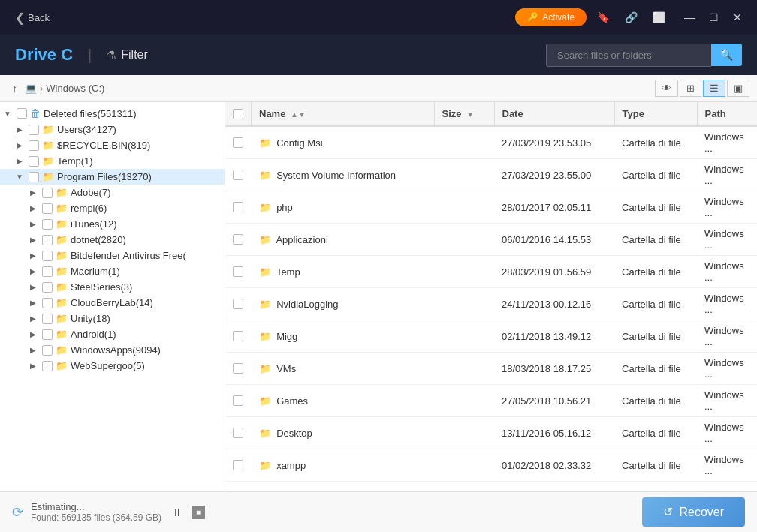 The image size is (757, 532). Describe the element at coordinates (128, 55) in the screenshot. I see `filter-button: ⚗ Filter` at that location.